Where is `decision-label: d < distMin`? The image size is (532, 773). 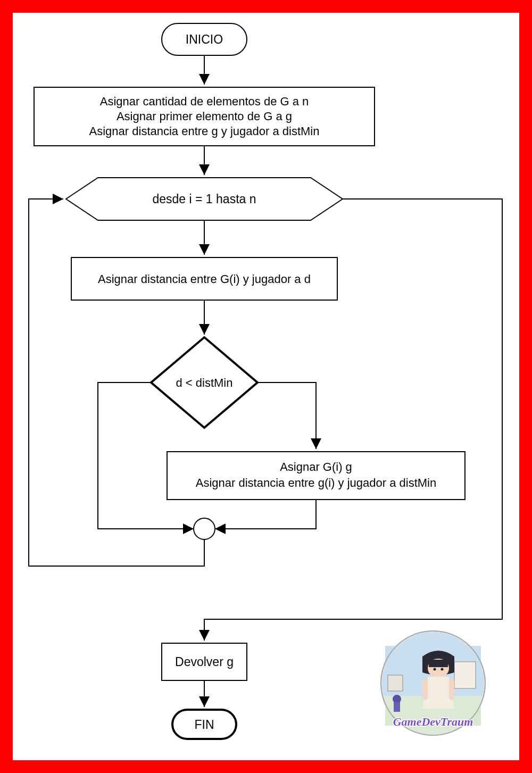 decision-label: d < distMin is located at coordinates (204, 383).